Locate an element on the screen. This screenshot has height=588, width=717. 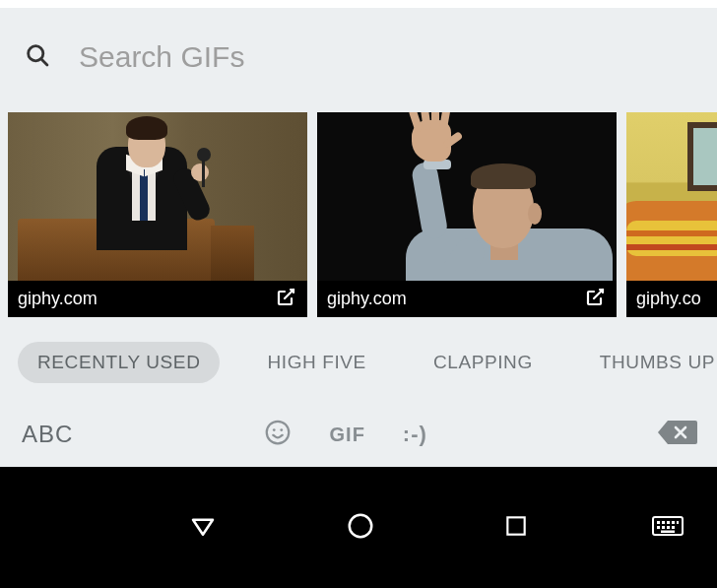
emoji-tab-button is located at coordinates (278, 434).